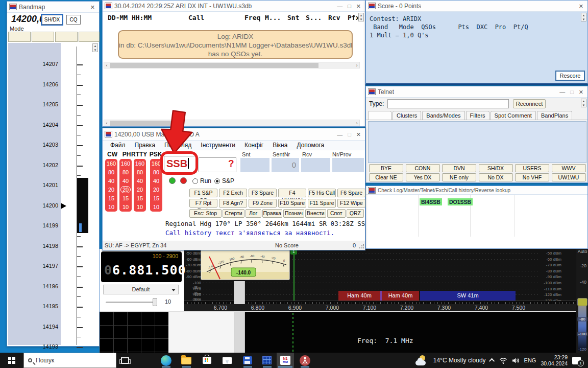 The width and height of the screenshot is (588, 368). Describe the element at coordinates (252, 17) in the screenshot. I see `log-column-header: Freq` at that location.